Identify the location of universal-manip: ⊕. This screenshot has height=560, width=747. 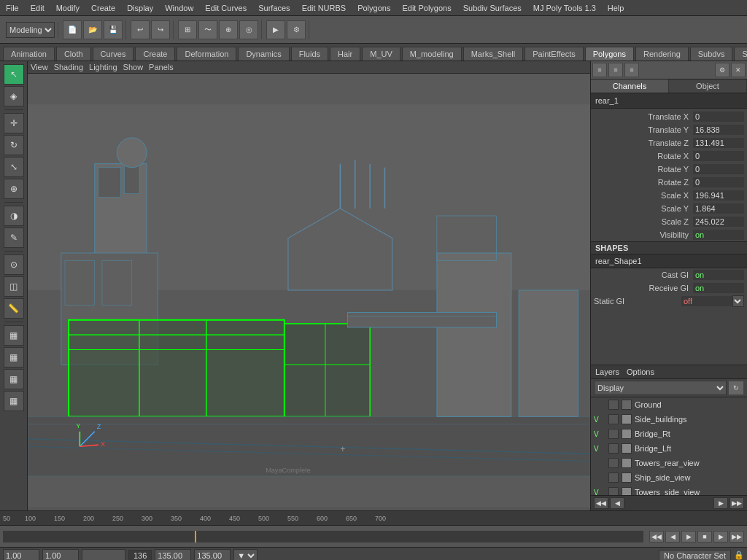
(14, 189).